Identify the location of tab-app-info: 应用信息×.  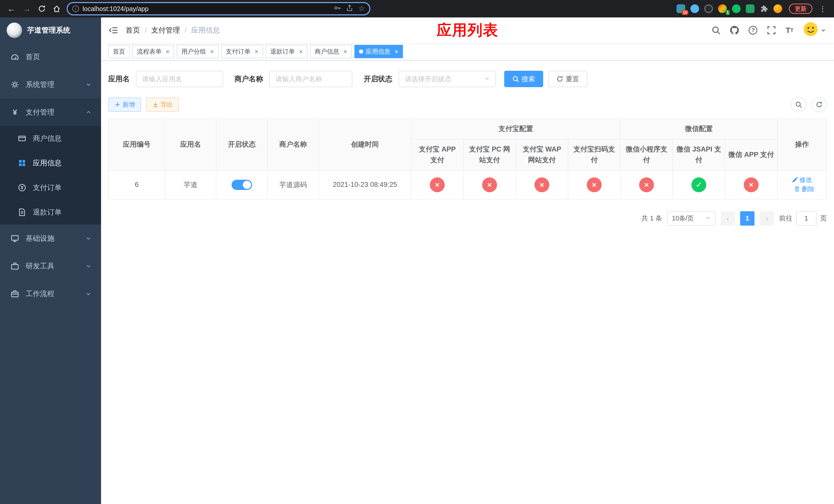
(378, 51).